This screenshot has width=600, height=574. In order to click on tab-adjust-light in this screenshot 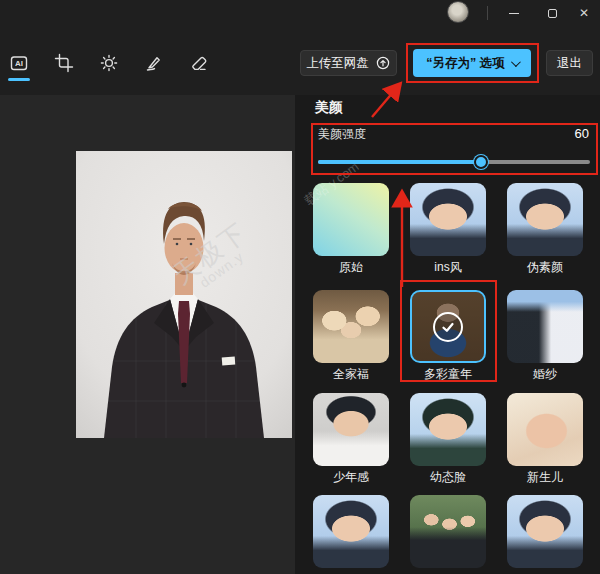, I will do `click(109, 63)`.